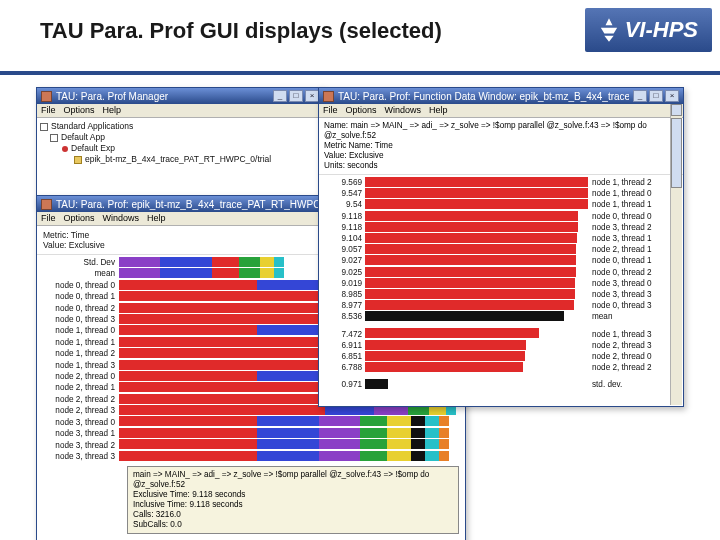 The image size is (720, 540). Describe the element at coordinates (404, 110) in the screenshot. I see `menu-windows: Windows` at that location.